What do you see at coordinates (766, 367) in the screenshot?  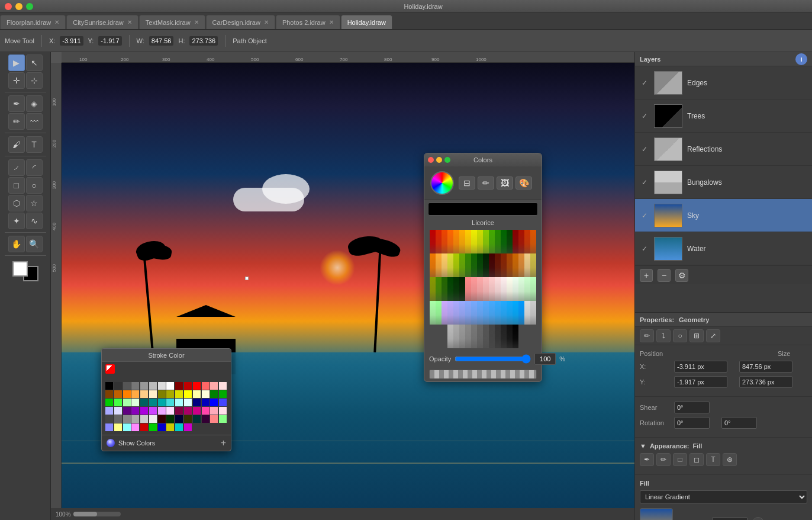 I see `w-field` at bounding box center [766, 367].